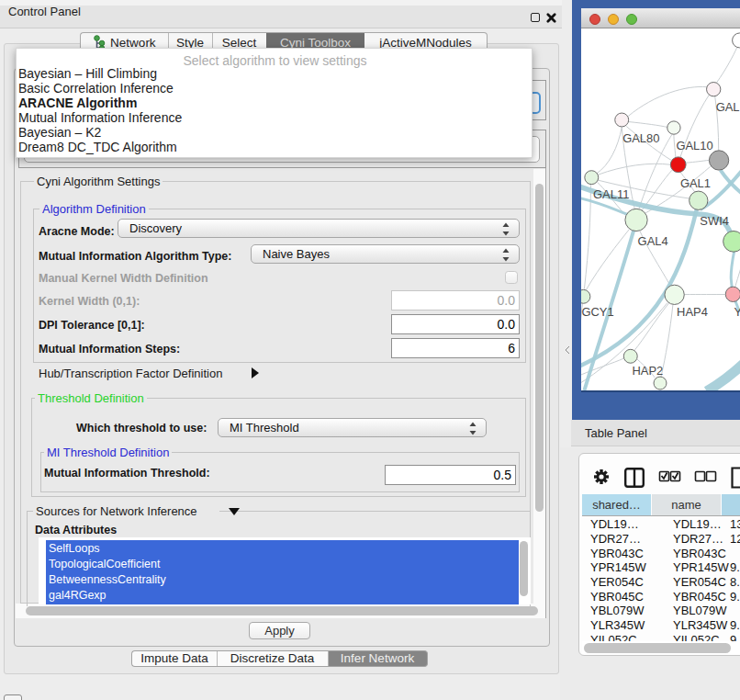 The height and width of the screenshot is (700, 740). I want to click on svg-text: GAL80, so click(641, 138).